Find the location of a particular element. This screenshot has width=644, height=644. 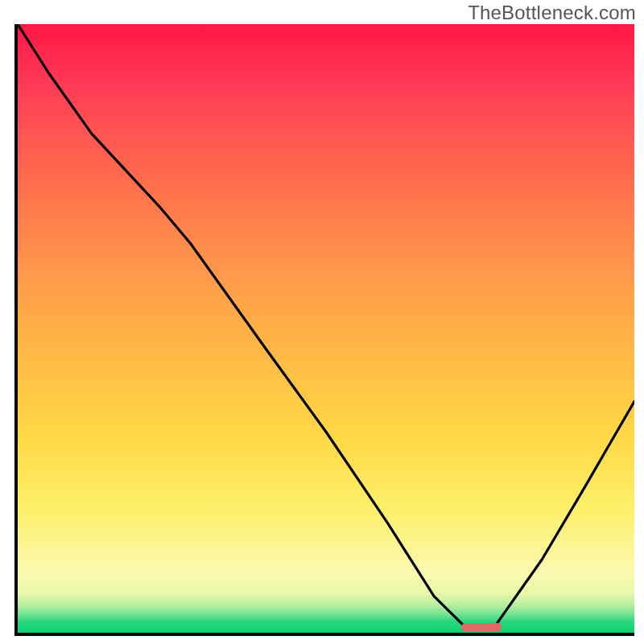

optimal-range-highlight is located at coordinates (481, 627).